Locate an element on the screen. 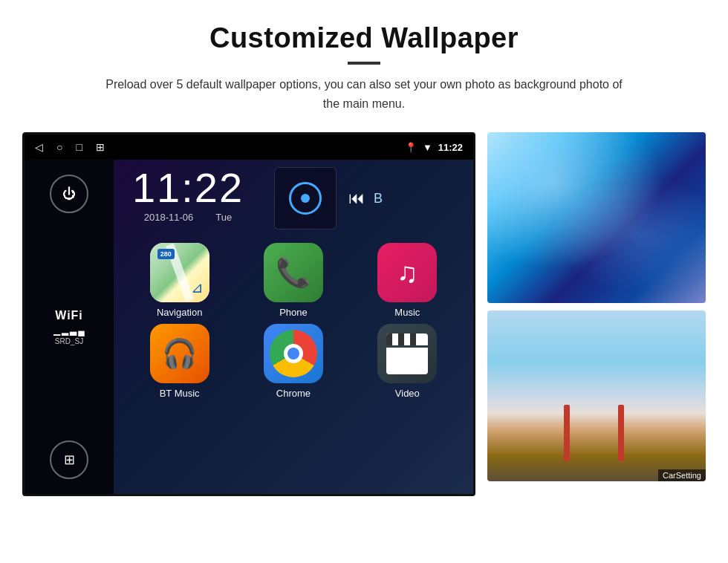 The width and height of the screenshot is (728, 563). clock-date-value: 2018-11-06 is located at coordinates (169, 217).